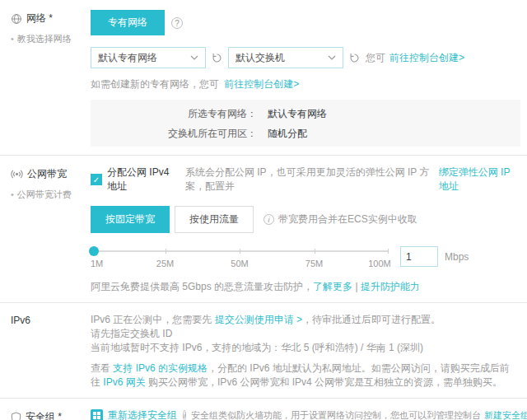 Image resolution: width=527 pixels, height=420 pixels. Describe the element at coordinates (48, 415) in the screenshot. I see `security-group-title: 安全组 *` at that location.